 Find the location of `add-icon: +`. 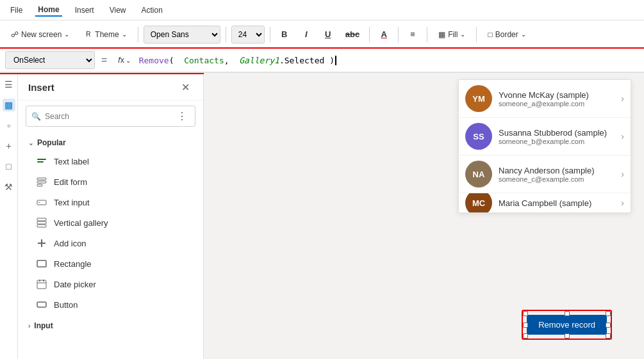

add-icon: + is located at coordinates (9, 146).